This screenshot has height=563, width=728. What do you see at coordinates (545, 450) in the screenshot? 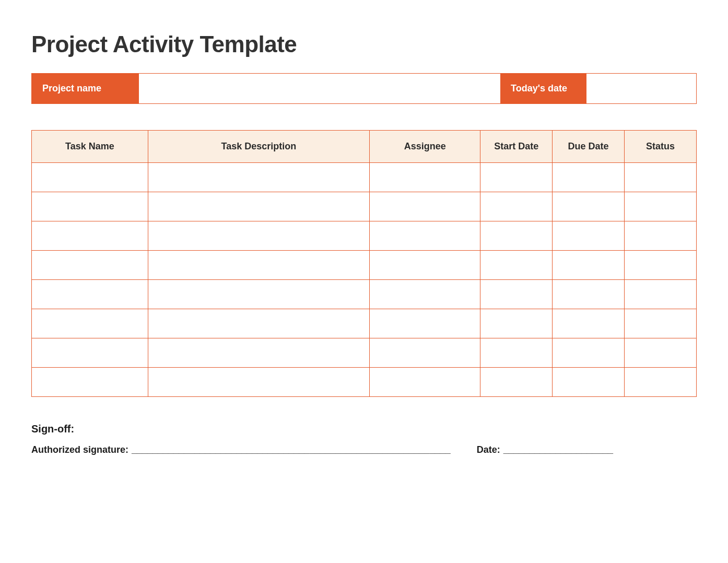
I see `date-field: Date: _____________________` at bounding box center [545, 450].